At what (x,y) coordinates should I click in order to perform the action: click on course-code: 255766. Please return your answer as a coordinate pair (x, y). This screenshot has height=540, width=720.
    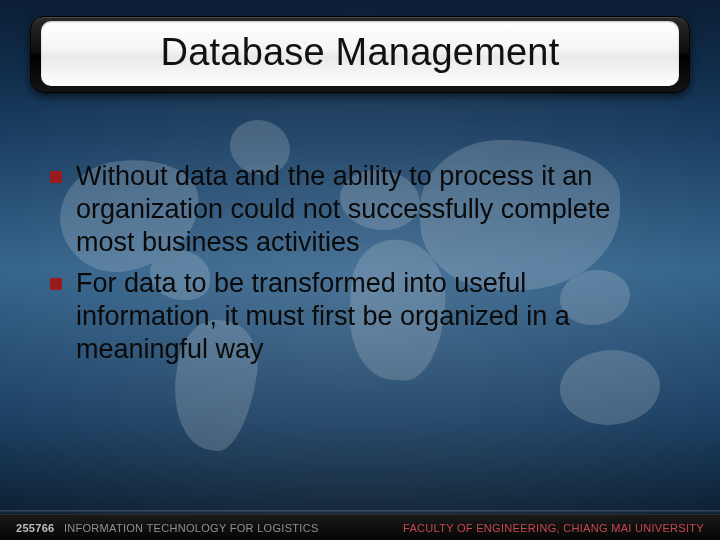
    Looking at the image, I should click on (36, 528).